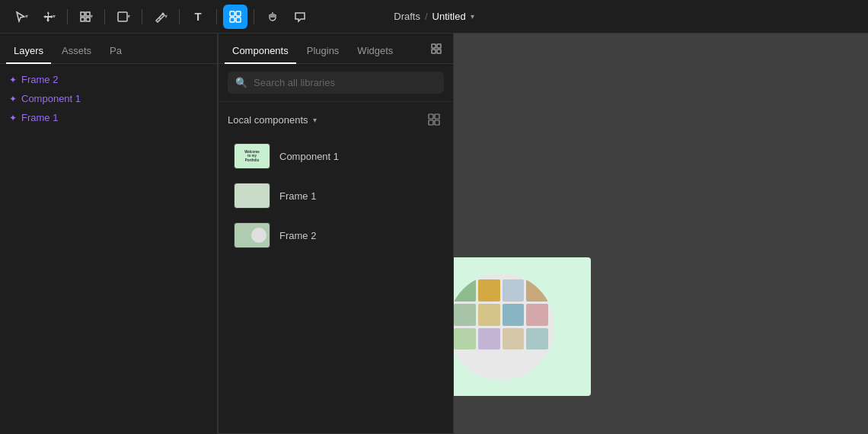  Describe the element at coordinates (161, 17) in the screenshot. I see `tool-group-left: ▾ ▾ ▾ ▾` at that location.